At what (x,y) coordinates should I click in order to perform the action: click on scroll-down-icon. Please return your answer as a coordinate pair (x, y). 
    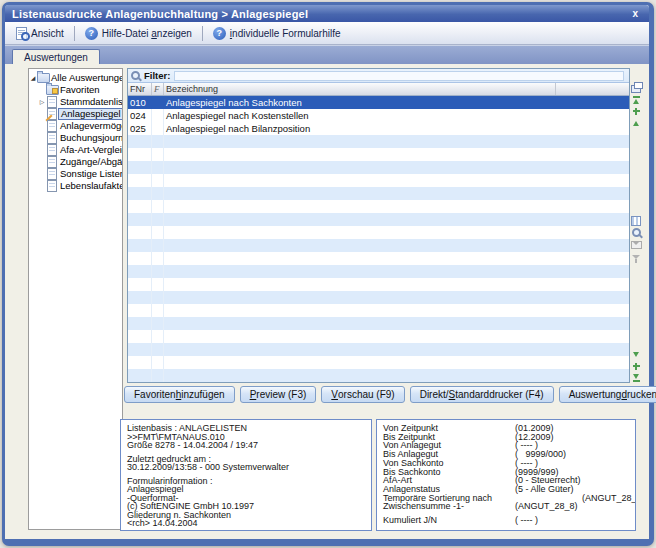
    Looking at the image, I should click on (636, 366).